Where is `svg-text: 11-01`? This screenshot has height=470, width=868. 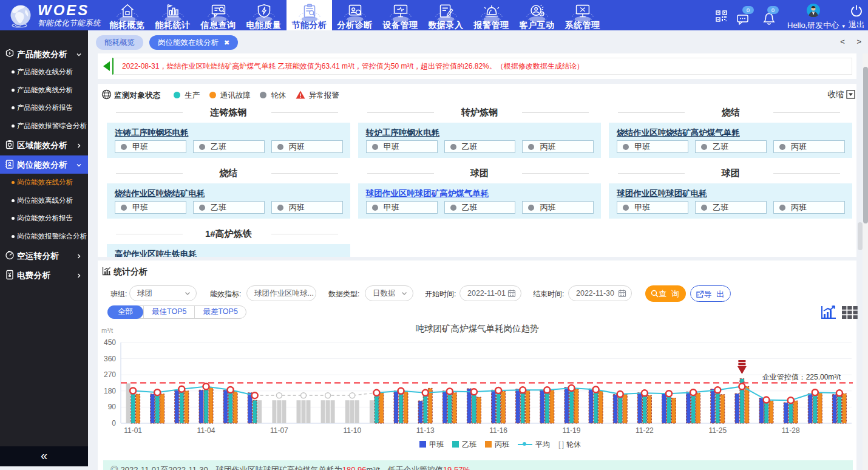
svg-text: 11-01 is located at coordinates (133, 431).